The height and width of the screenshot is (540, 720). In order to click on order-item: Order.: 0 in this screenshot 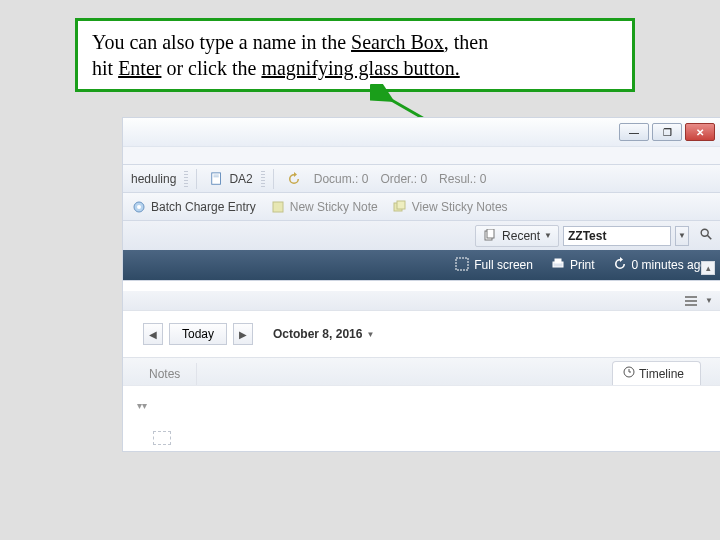, I will do `click(404, 179)`.